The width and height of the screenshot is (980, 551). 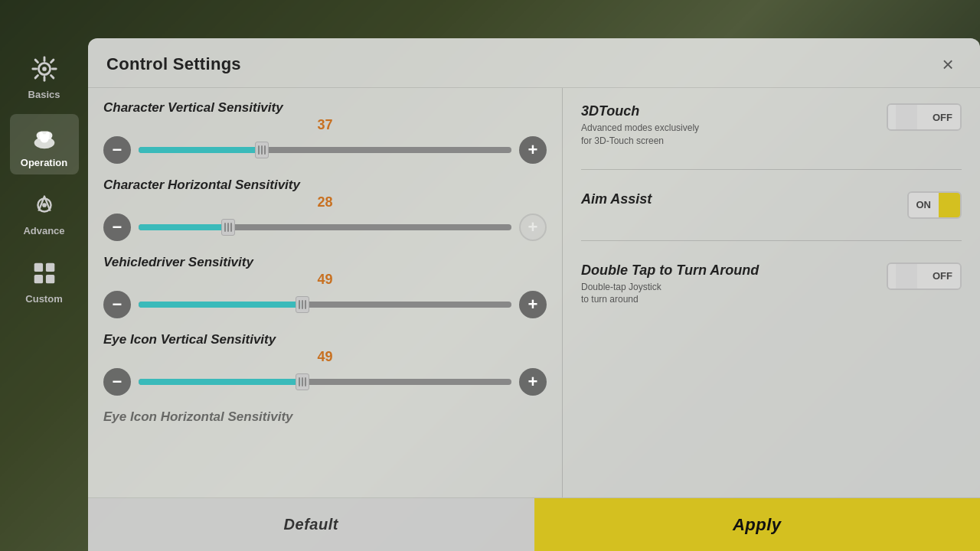 What do you see at coordinates (738, 199) in the screenshot?
I see `toggle-aim-assist-info: Aim Assist` at bounding box center [738, 199].